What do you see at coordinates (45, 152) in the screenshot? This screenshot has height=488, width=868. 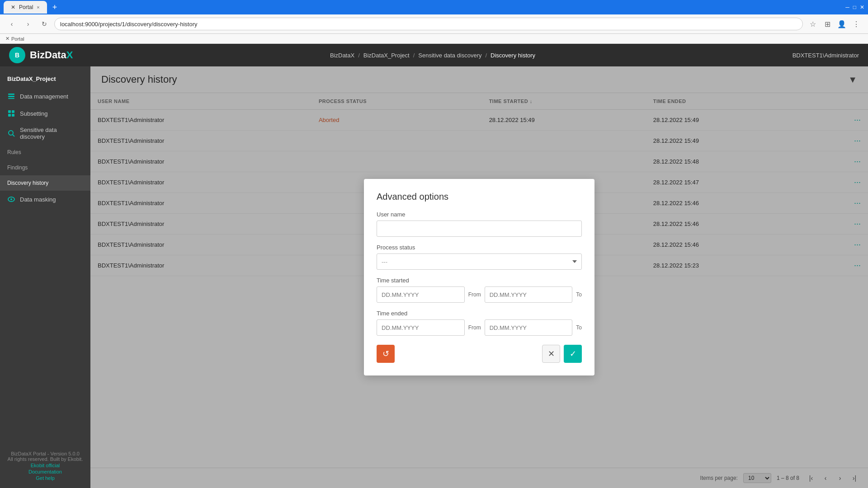 I see `sidebar-item-rules: Rules` at bounding box center [45, 152].